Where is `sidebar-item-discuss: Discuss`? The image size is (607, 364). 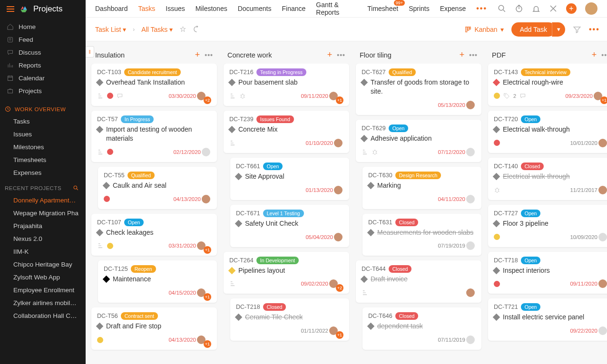 sidebar-item-discuss: Discuss is located at coordinates (43, 52).